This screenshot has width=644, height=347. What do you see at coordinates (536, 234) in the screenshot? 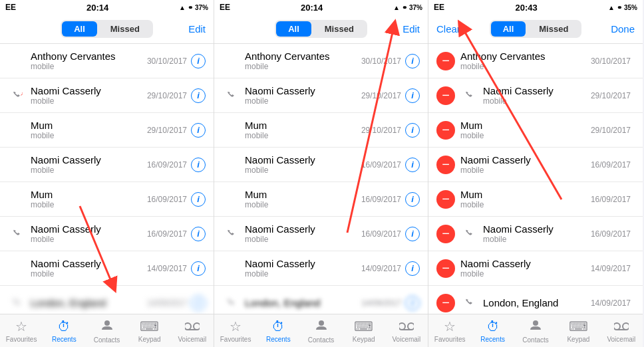
I see `call-item: Naomi Casserly mobile 16/09/2017` at bounding box center [536, 234].